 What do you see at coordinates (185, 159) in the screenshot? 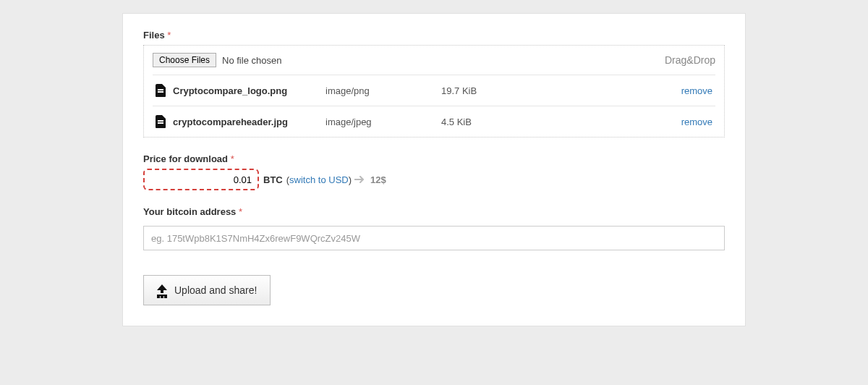
I see `price-label-text: Price for download` at bounding box center [185, 159].